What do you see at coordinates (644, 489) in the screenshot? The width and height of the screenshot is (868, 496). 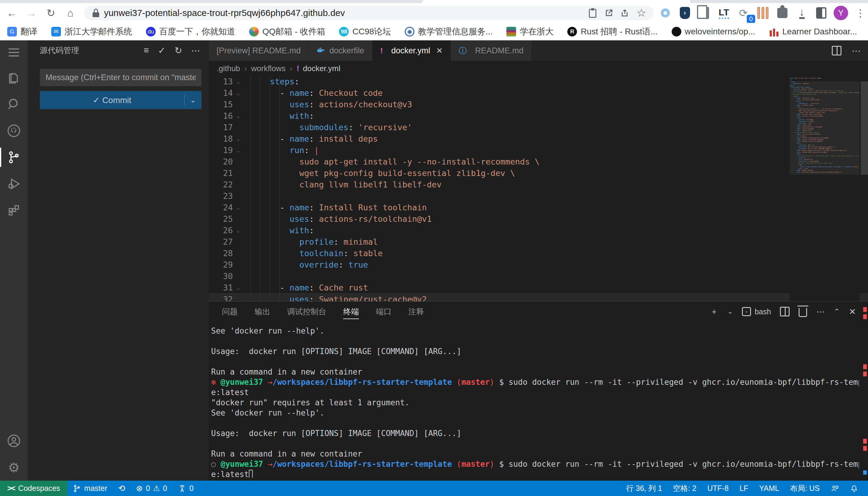 I see `cursor-position: 行 36, 列 1` at bounding box center [644, 489].